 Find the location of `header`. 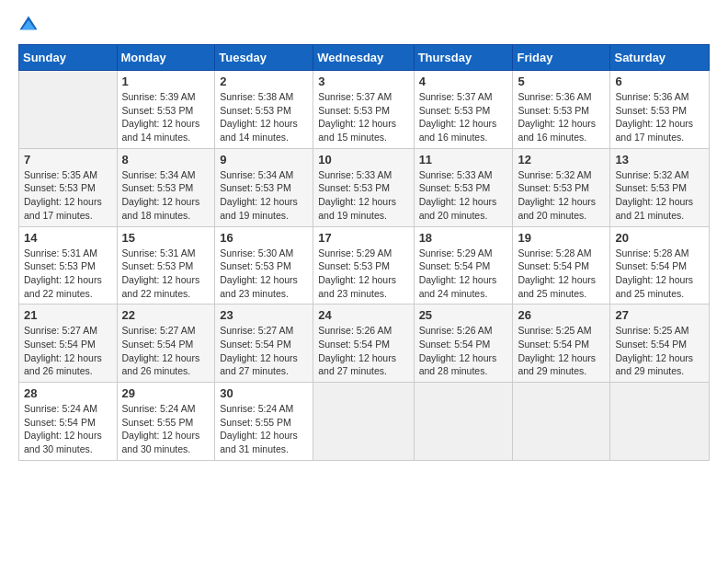

header is located at coordinates (364, 25).